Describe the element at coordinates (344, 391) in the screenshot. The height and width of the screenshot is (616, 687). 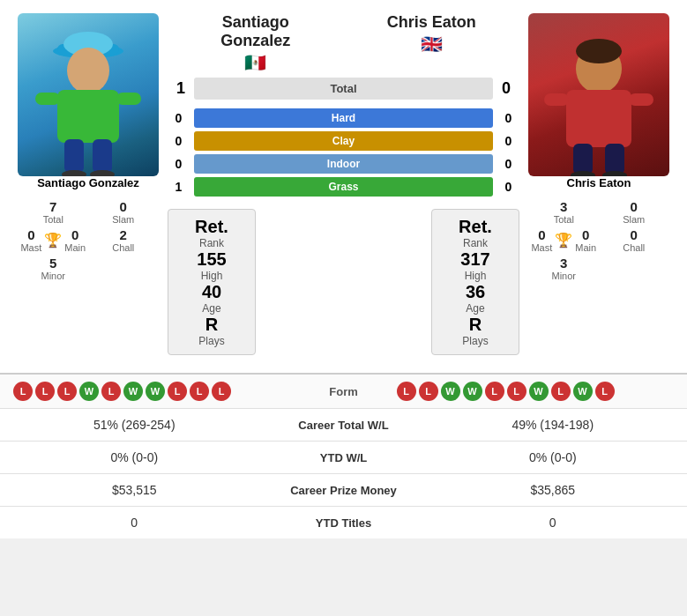
I see `form-row: LLLWLWWLLL Form LLWWLLWLWL` at that location.